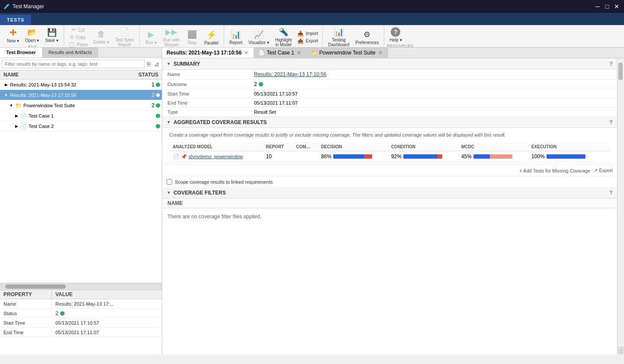  What do you see at coordinates (611, 193) in the screenshot?
I see `filters-help-icon: ?` at bounding box center [611, 193].